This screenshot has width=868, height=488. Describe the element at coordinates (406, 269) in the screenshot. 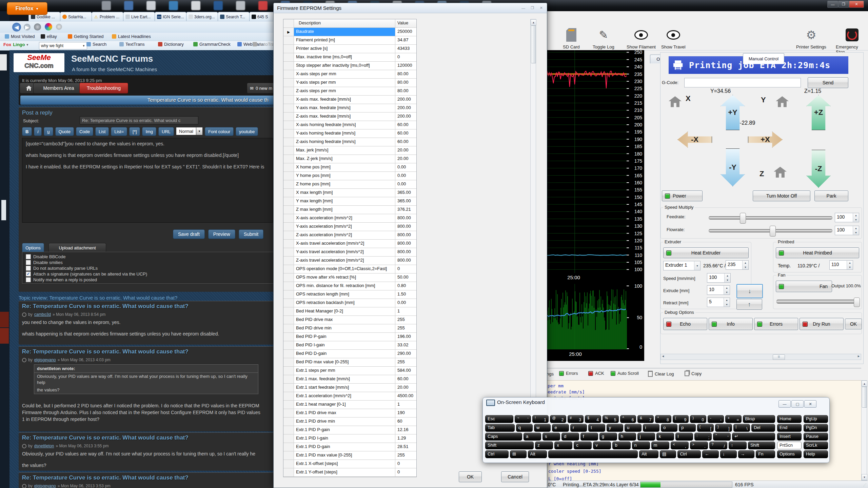

I see `cell-value: 0` at that location.